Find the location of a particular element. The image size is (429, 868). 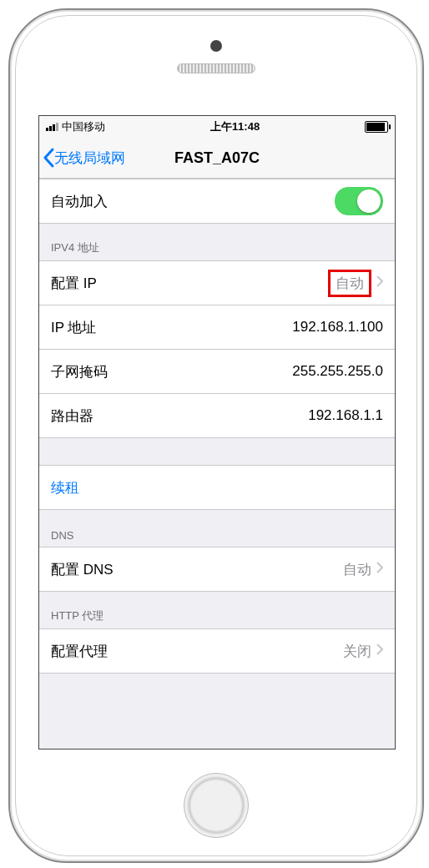

carrier-label: 中国移动 is located at coordinates (83, 127).